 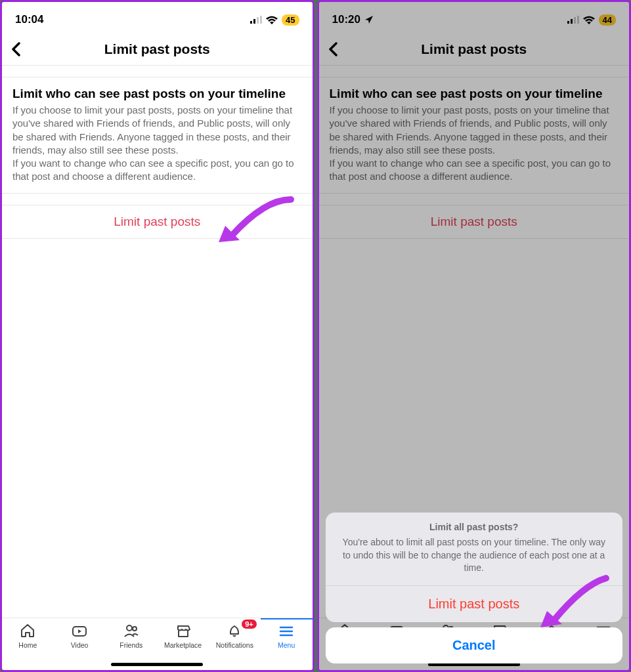 What do you see at coordinates (474, 588) in the screenshot?
I see `action-sheet: Limit all past posts? You're about to li…` at bounding box center [474, 588].